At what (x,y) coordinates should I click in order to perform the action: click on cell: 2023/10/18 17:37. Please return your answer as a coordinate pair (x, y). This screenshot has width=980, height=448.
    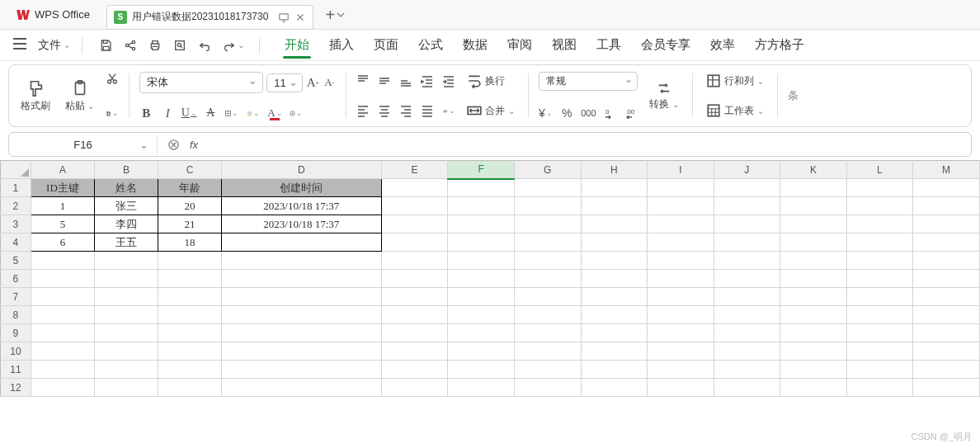
    Looking at the image, I should click on (302, 224).